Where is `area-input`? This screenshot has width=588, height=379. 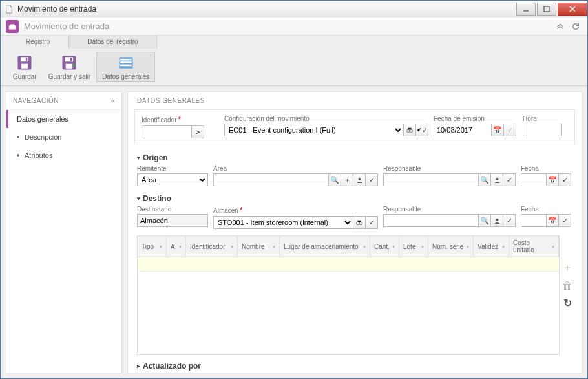 area-input is located at coordinates (271, 180).